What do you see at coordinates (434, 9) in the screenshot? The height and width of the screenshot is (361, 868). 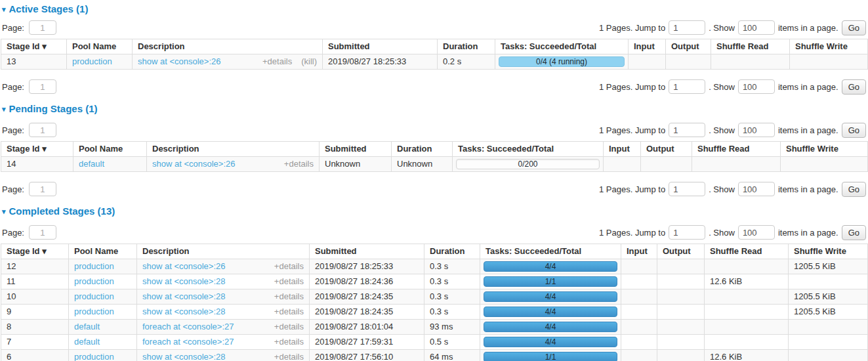 I see `section-header-active-stages: ▾ Active Stages (1)` at bounding box center [434, 9].